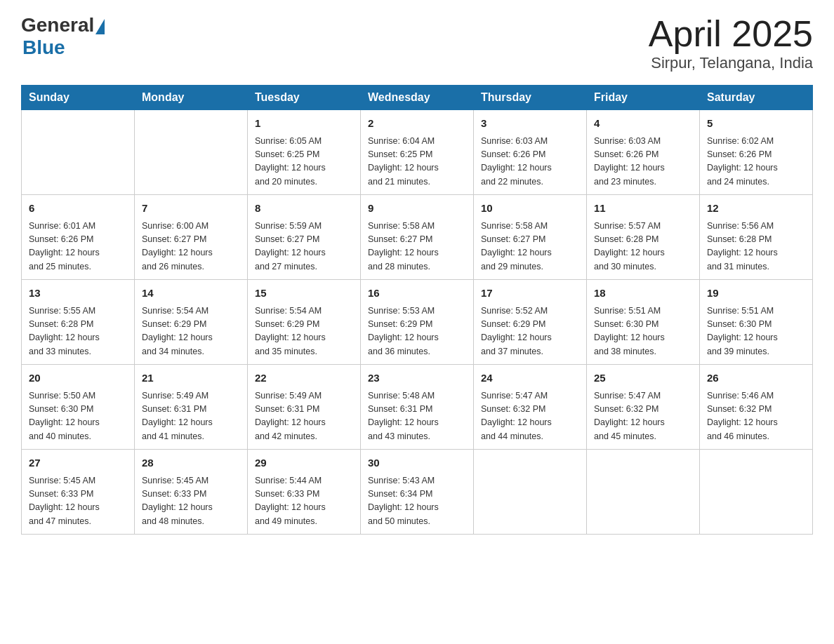  Describe the element at coordinates (304, 209) in the screenshot. I see `day-number: 8` at that location.